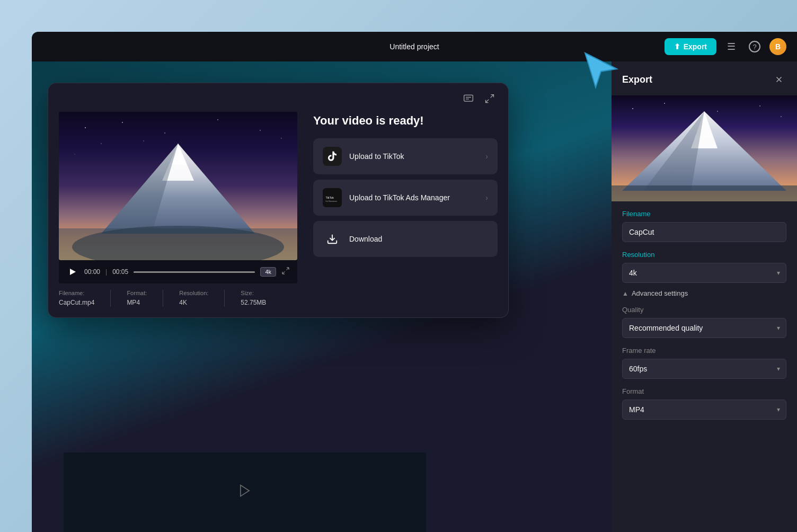  Describe the element at coordinates (778, 47) in the screenshot. I see `avatar: B` at that location.